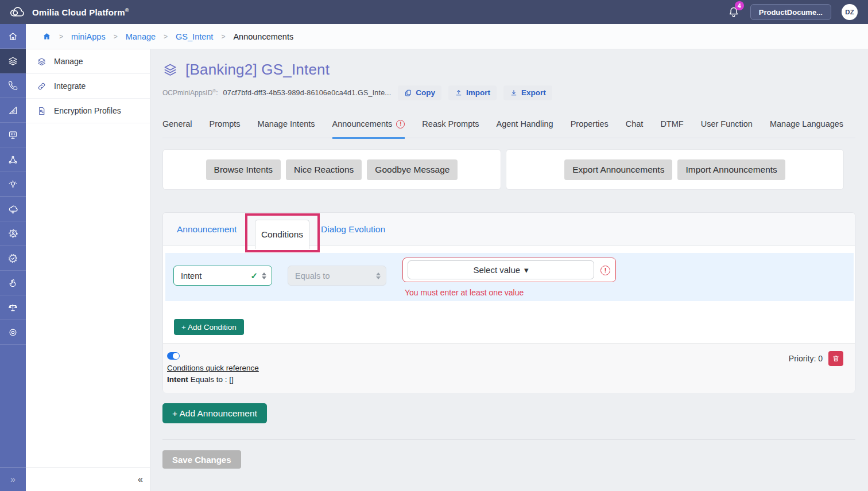 The width and height of the screenshot is (868, 491). Describe the element at coordinates (526, 270) in the screenshot. I see `caret-down-icon: ▾` at that location.